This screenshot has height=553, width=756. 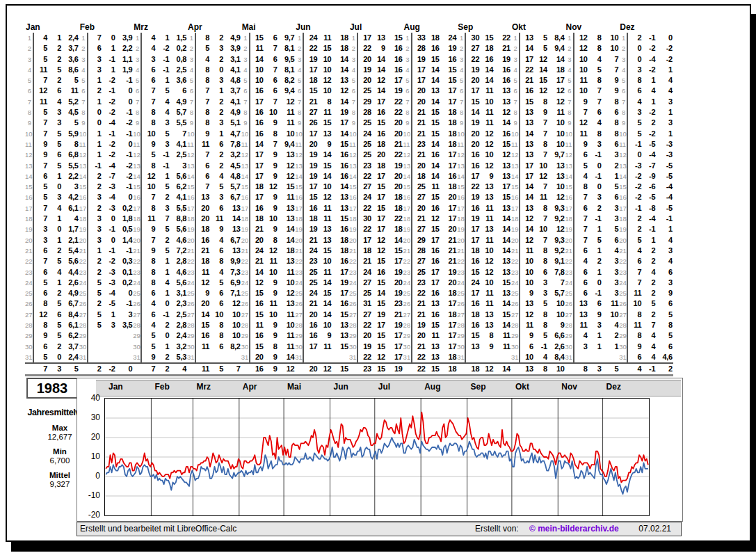 I want to click on max-cell: 24, so click(x=311, y=38).